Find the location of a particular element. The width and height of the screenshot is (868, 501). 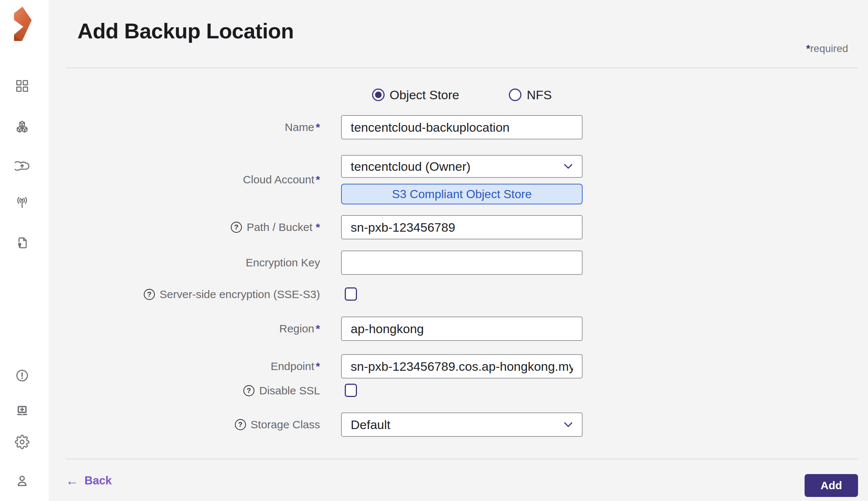

encryption-key-label: Encryption Key is located at coordinates (283, 263).